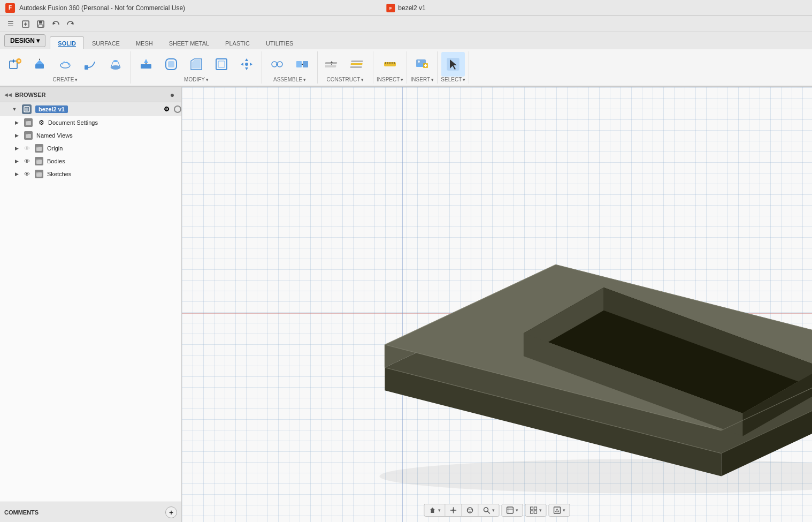 The width and height of the screenshot is (812, 522). Describe the element at coordinates (536, 510) in the screenshot. I see `grid-button: ▾` at that location.